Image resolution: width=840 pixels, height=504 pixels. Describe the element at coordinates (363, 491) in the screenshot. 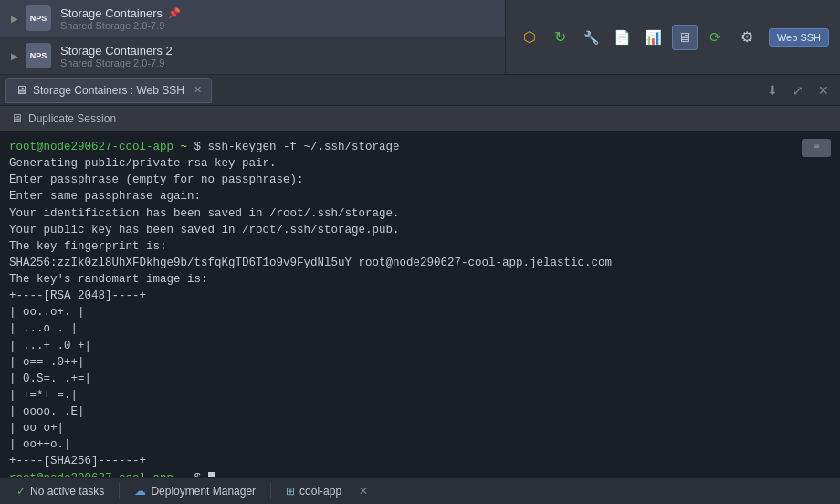

I see `coolapp-close-button: ✕` at that location.